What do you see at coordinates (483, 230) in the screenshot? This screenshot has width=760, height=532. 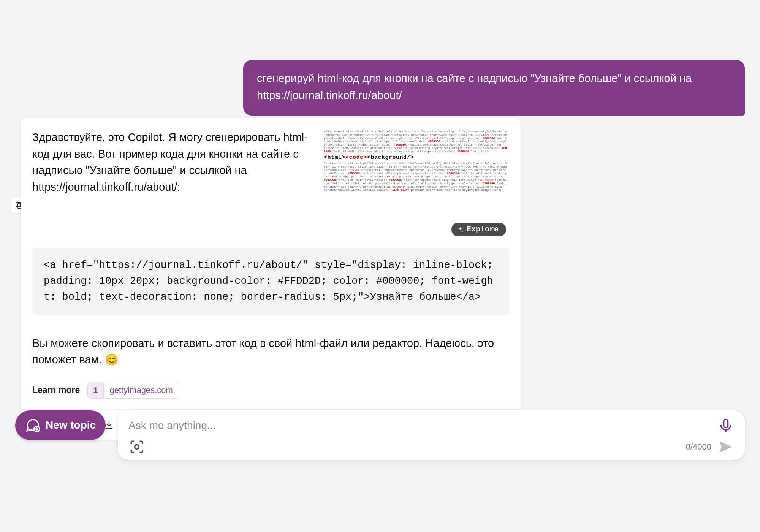 I see `explore-label: Explore` at bounding box center [483, 230].